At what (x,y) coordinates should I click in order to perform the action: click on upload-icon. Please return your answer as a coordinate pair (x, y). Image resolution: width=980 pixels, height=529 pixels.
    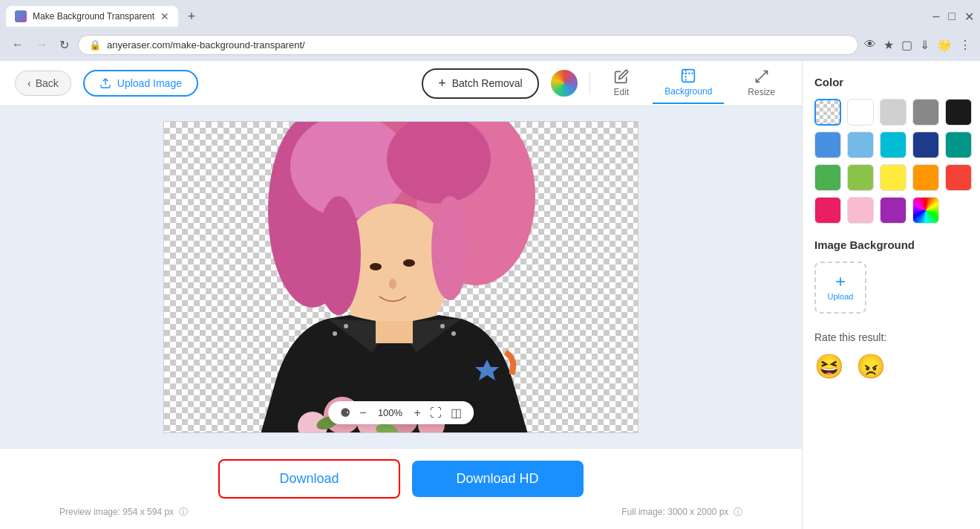
    Looking at the image, I should click on (105, 83).